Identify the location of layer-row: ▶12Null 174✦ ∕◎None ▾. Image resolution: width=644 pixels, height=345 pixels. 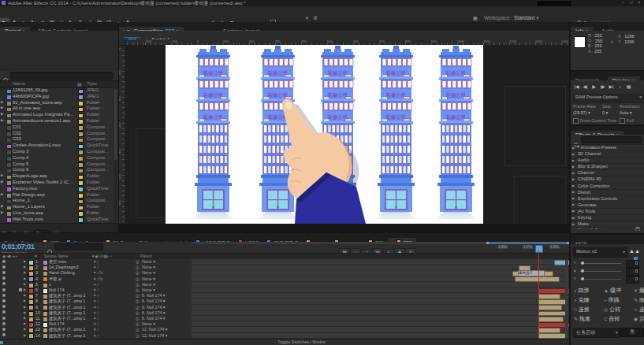
(96, 324).